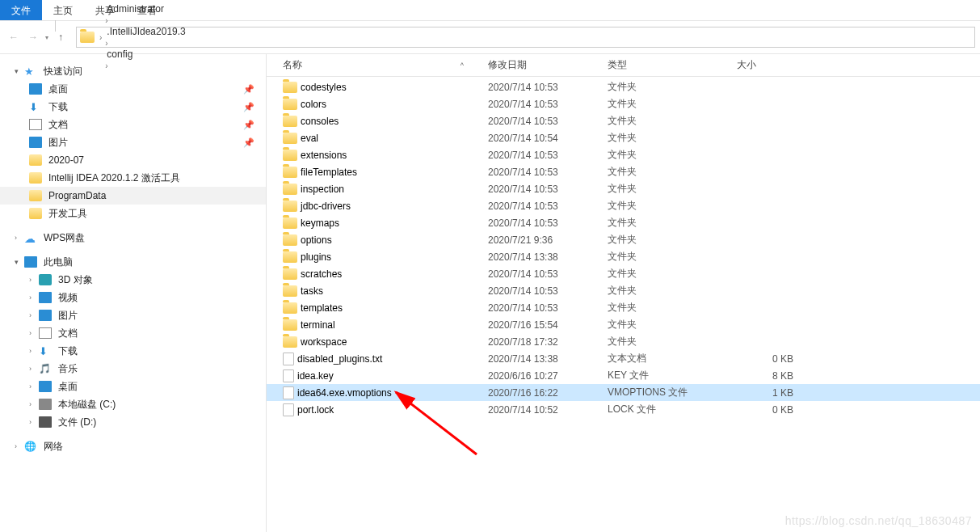 The width and height of the screenshot is (980, 532). Describe the element at coordinates (132, 178) in the screenshot. I see `sidebar-folder-idea: Intellij IDEA 2020.1.2 激活工具` at that location.